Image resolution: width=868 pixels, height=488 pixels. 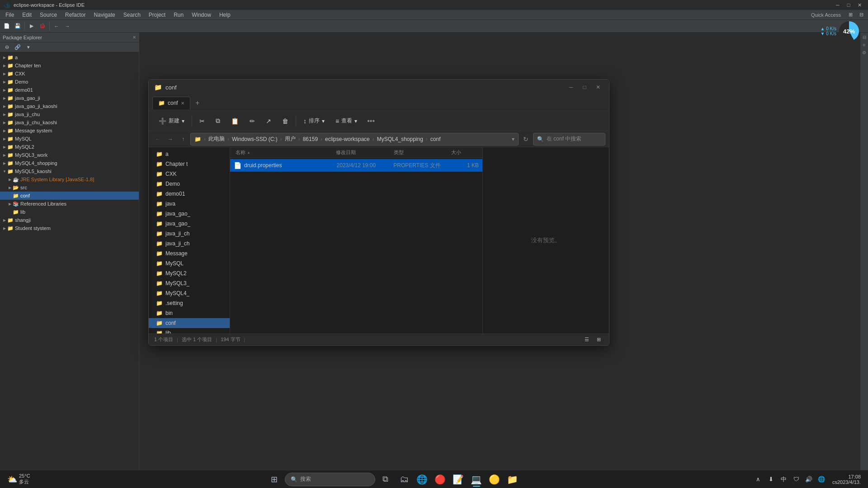 I want to click on maximize-button: □, so click(x=849, y=5).